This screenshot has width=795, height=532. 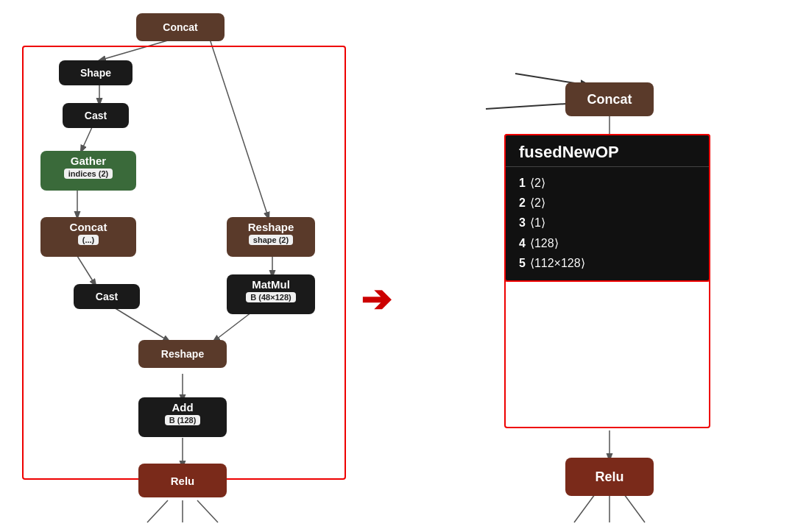 What do you see at coordinates (607, 263) in the screenshot?
I see `fused-item-5: 5⟨112×128⟩` at bounding box center [607, 263].